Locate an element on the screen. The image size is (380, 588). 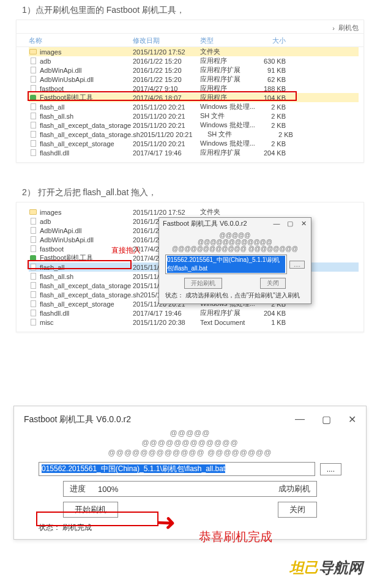
file-name: Fastboot刷机工具 is located at coordinates (66, 98).